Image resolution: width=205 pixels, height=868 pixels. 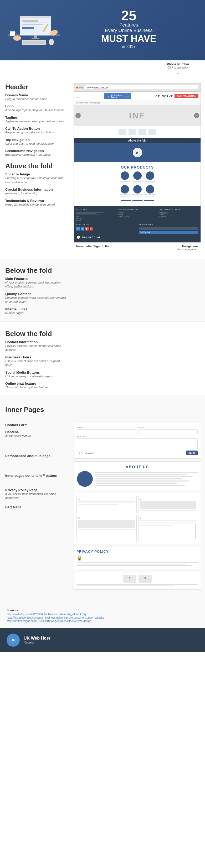 What do you see at coordinates (36, 294) in the screenshot?
I see `quality-content-title: Quality Content` at bounding box center [36, 294].